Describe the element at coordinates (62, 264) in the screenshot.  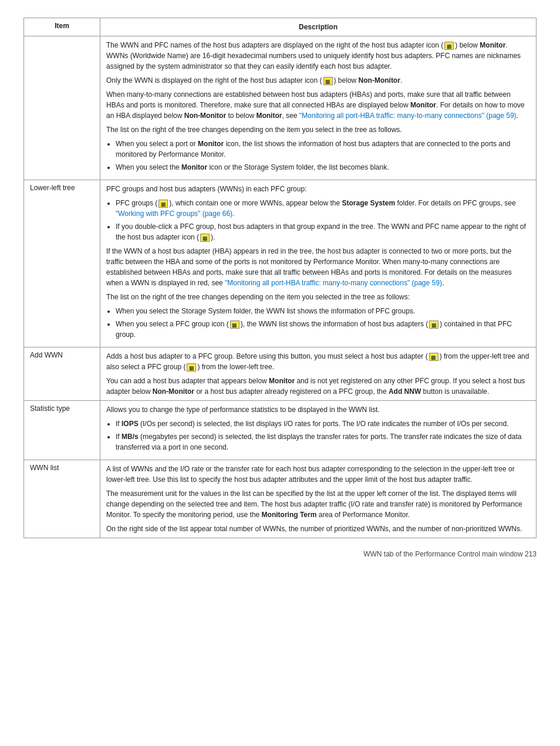
I see `row-item-lower-left-tree: Lower-left tree` at that location.